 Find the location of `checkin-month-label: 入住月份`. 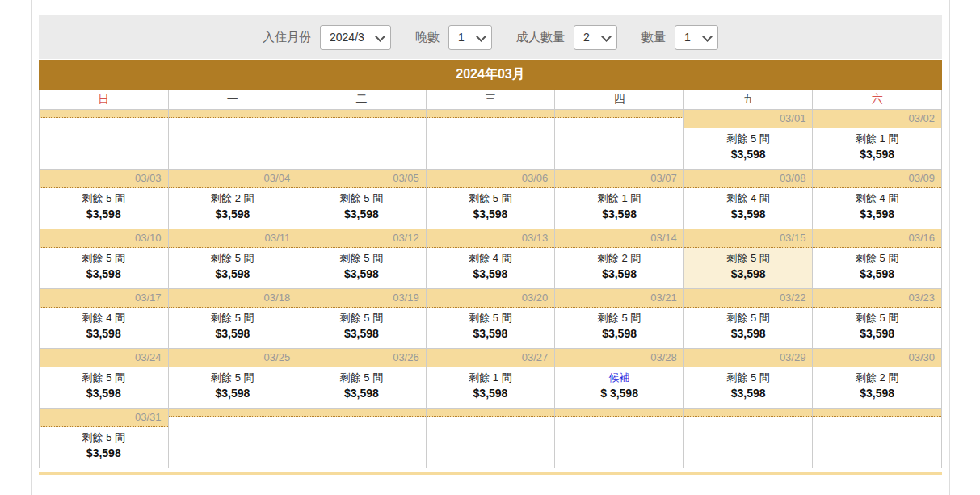

checkin-month-label: 入住月份 is located at coordinates (287, 37).